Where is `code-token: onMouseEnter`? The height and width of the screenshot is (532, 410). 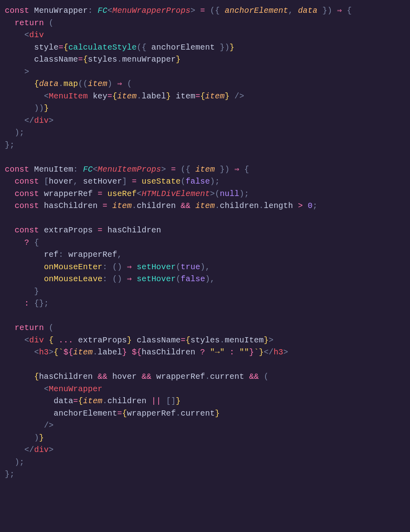
code-token: onMouseEnter is located at coordinates (73, 267).